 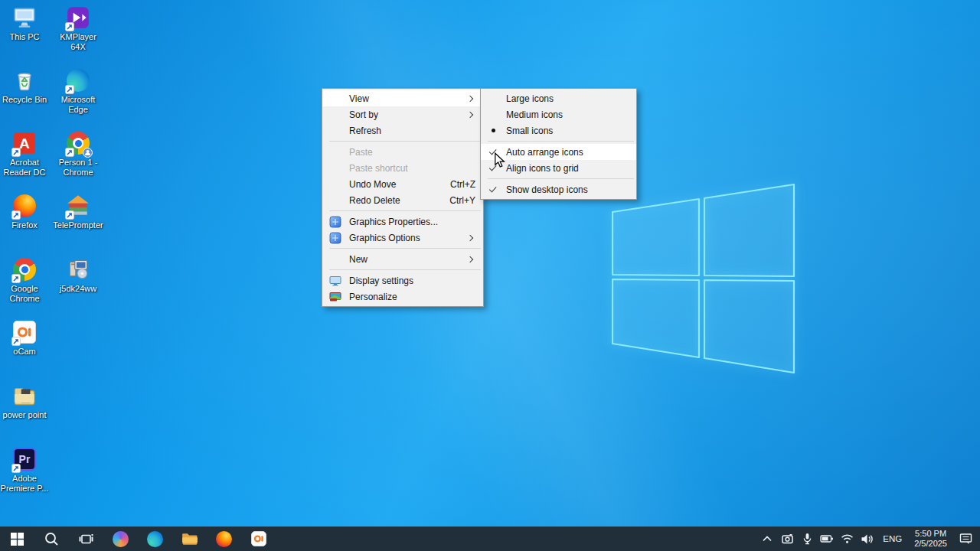 What do you see at coordinates (559, 98) in the screenshot?
I see `submenu-item-large-icons: Large icons` at bounding box center [559, 98].